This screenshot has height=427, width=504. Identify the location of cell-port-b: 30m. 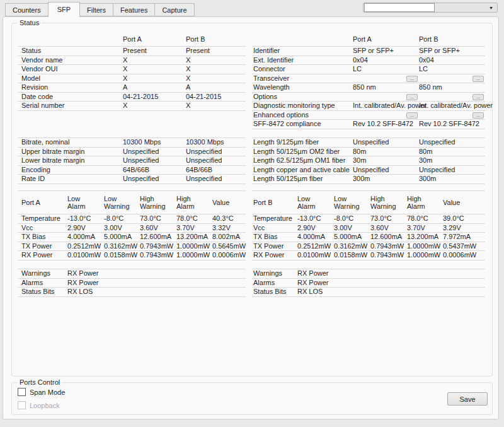
(452, 161).